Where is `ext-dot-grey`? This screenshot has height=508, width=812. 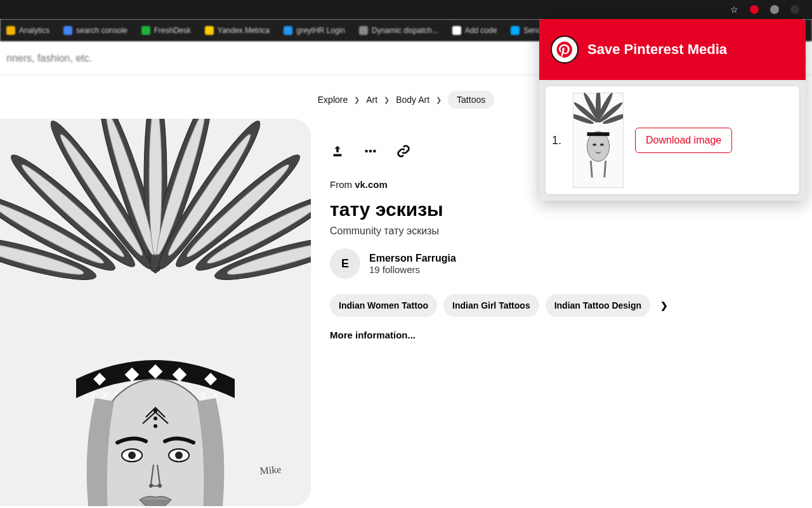 ext-dot-grey is located at coordinates (775, 10).